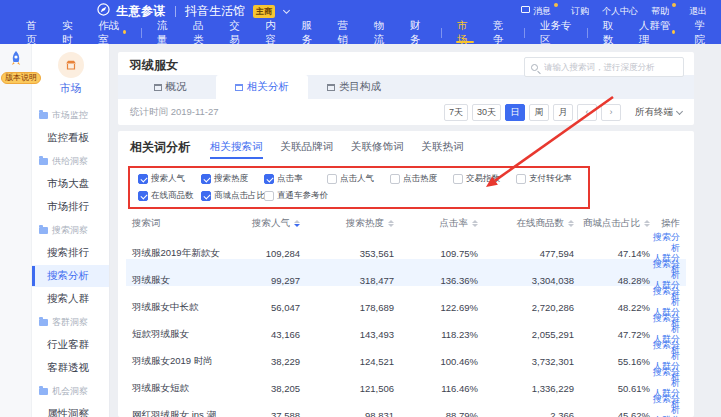 The image size is (721, 417). Describe the element at coordinates (70, 299) in the screenshot. I see `sidebar-item: 搜索人群` at that location.